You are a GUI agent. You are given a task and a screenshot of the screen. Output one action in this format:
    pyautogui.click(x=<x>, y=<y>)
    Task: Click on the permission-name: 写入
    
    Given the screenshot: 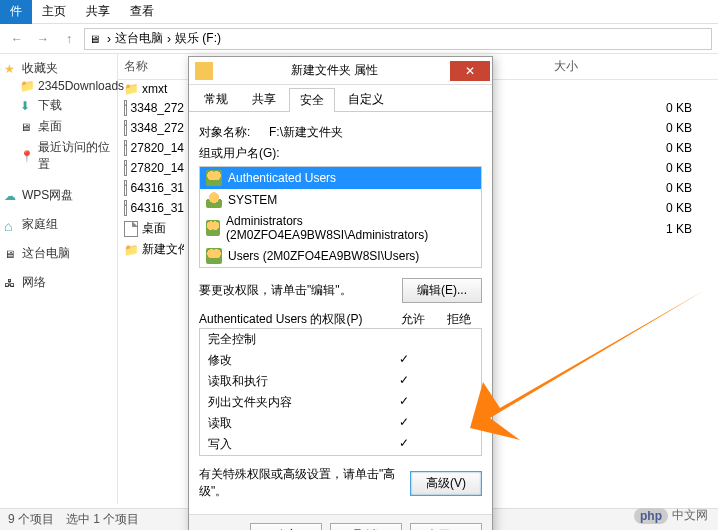 What is the action you would take?
    pyautogui.click(x=294, y=444)
    